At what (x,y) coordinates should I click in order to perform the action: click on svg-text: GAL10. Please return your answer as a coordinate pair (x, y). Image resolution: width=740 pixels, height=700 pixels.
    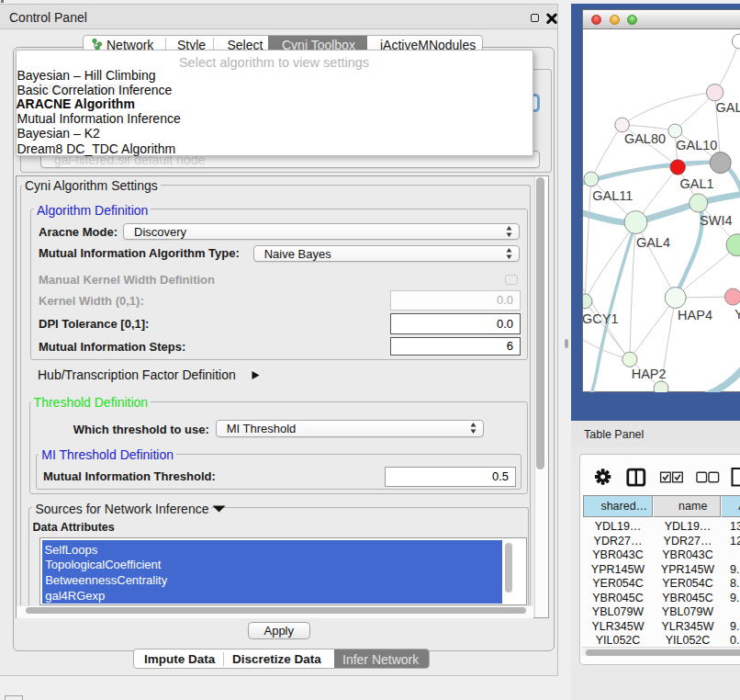
    Looking at the image, I should click on (696, 145).